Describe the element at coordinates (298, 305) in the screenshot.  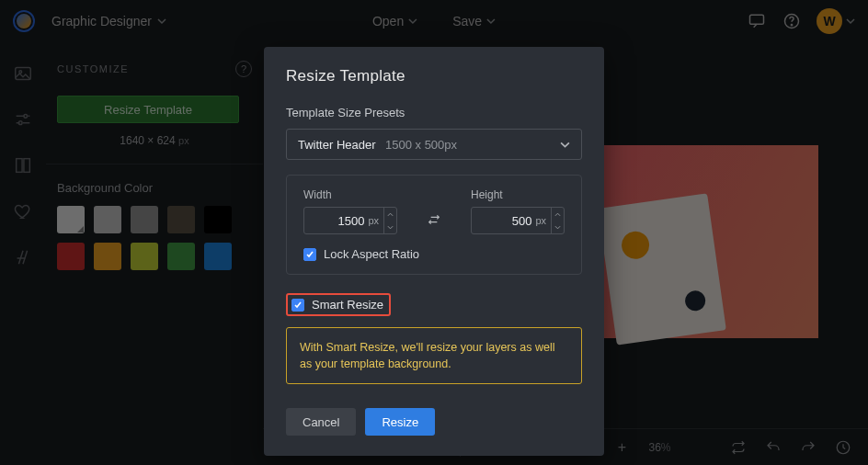
I see `smart-resize-checkbox` at that location.